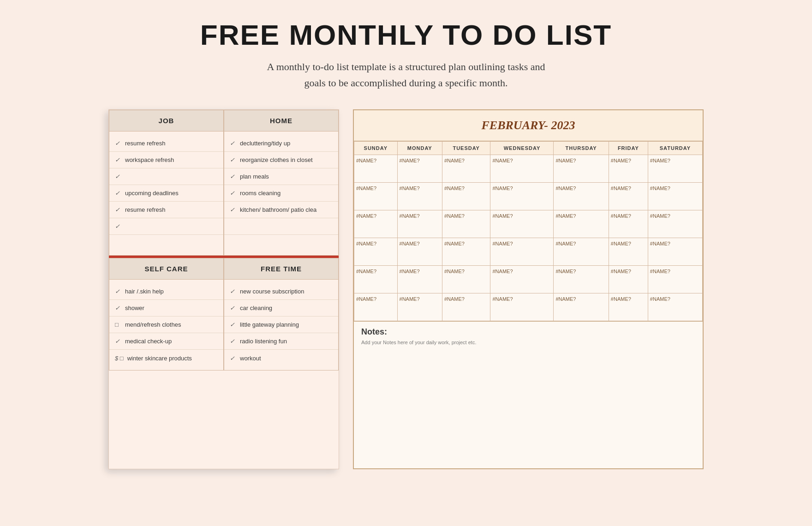 The image size is (812, 526). What do you see at coordinates (281, 210) in the screenshot?
I see `list-item: ✓ kitchen/ bathroom/ patio clea` at bounding box center [281, 210].